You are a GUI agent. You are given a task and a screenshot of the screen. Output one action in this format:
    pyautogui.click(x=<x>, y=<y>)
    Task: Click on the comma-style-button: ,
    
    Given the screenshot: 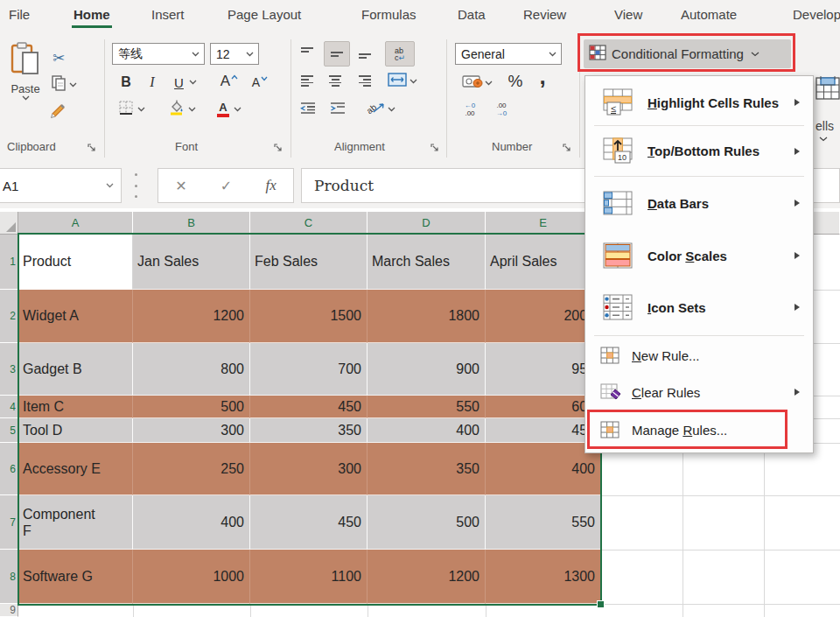 What is the action you would take?
    pyautogui.click(x=542, y=76)
    